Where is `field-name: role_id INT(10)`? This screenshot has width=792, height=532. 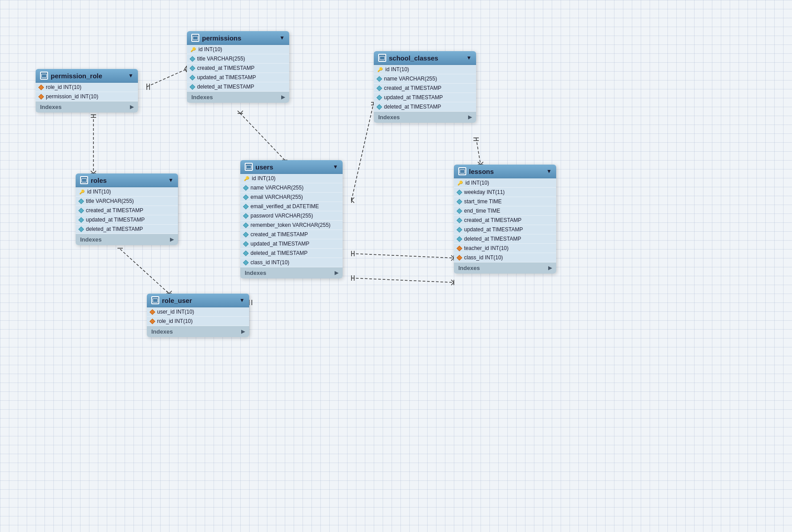 field-name: role_id INT(10) is located at coordinates (175, 321).